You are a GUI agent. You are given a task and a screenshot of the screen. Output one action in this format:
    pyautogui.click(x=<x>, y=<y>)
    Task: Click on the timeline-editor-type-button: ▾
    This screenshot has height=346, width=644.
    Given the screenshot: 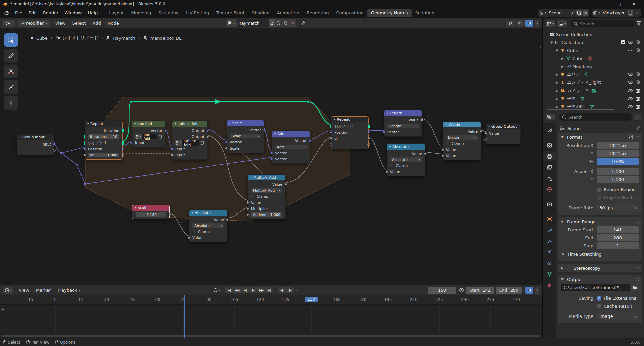 What is the action you would take?
    pyautogui.click(x=8, y=290)
    